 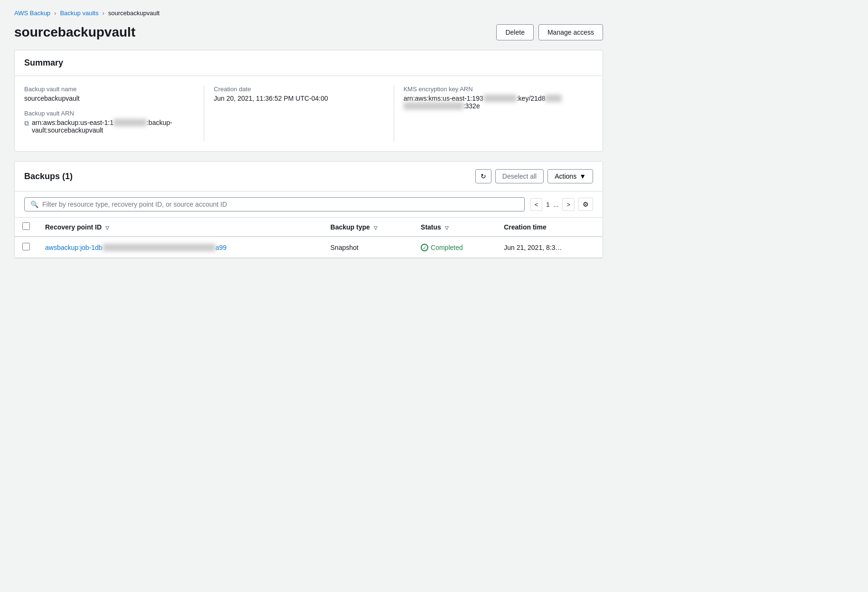 What do you see at coordinates (280, 204) in the screenshot?
I see `search-input` at bounding box center [280, 204].